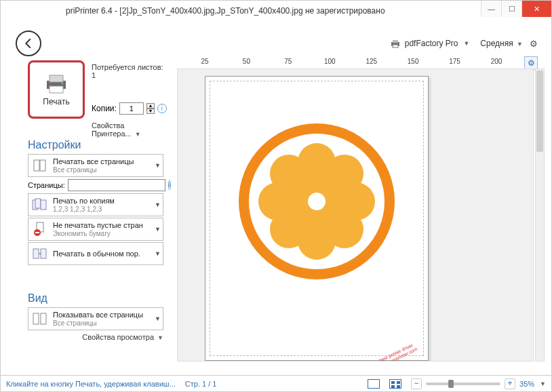 The width and height of the screenshot is (552, 392). Describe the element at coordinates (276, 11) in the screenshot. I see `title-bar: priPrinter 6.4 - [2]Jp_STonY_400x400.jpg…` at that location.